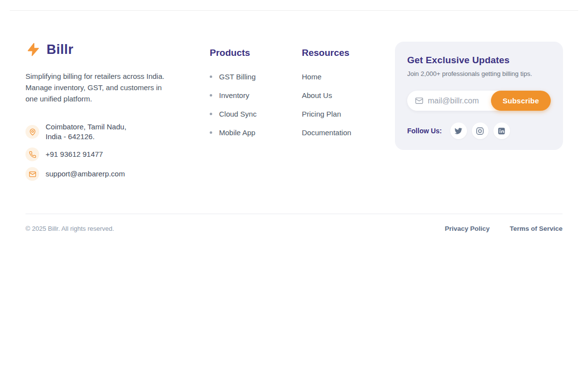 The height and width of the screenshot is (392, 588). What do you see at coordinates (348, 105) in the screenshot?
I see `resources-list: Home About Us Pricing Plan Documentation` at bounding box center [348, 105].